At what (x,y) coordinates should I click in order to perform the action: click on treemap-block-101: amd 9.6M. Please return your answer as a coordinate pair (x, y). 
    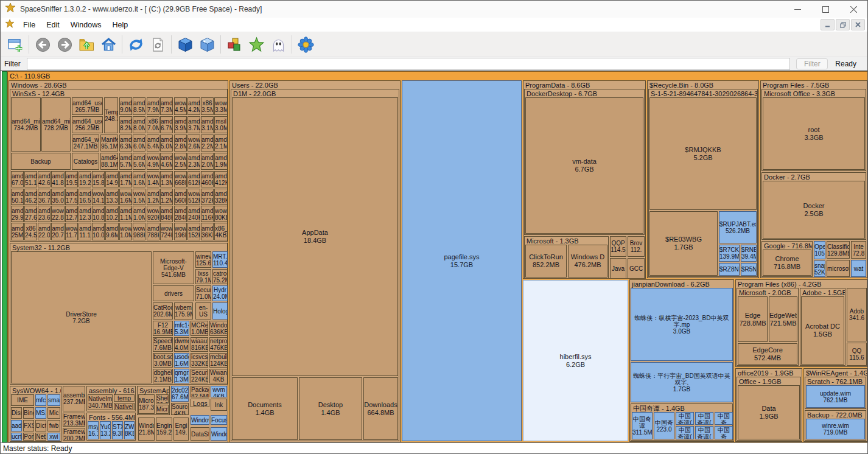
    Looking at the image, I should click on (112, 231).